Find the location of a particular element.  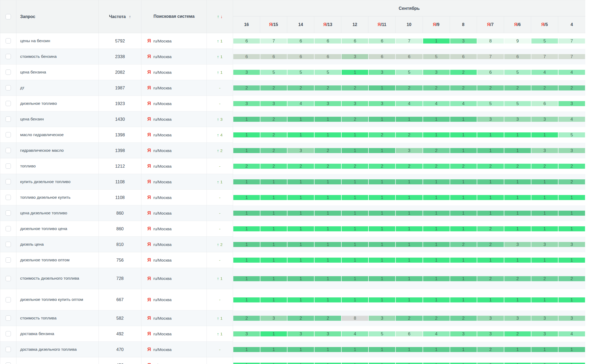

select-all-checkbox is located at coordinates (8, 17).